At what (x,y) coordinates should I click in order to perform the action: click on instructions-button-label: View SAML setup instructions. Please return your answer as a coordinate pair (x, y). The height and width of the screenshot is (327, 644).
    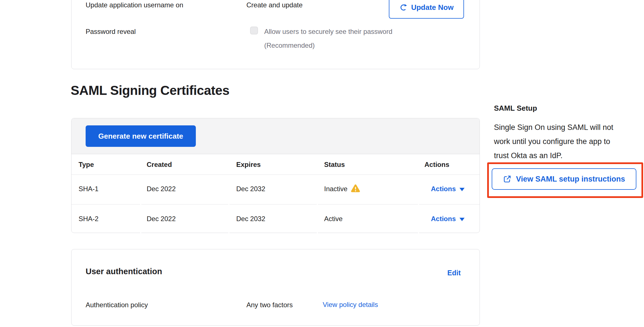
    Looking at the image, I should click on (571, 179).